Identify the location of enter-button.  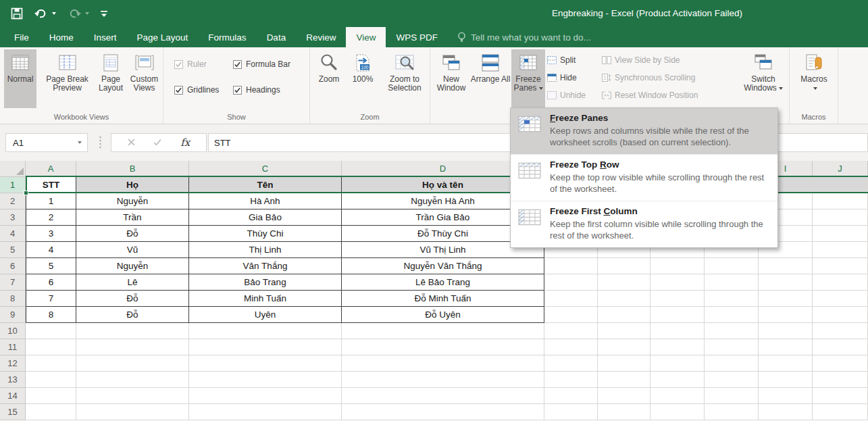
(157, 143).